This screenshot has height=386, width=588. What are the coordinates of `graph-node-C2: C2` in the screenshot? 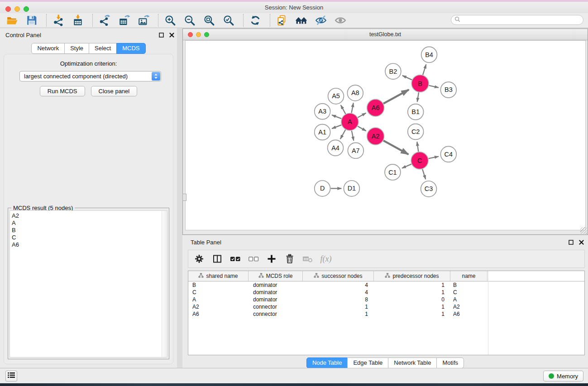 It's located at (416, 132).